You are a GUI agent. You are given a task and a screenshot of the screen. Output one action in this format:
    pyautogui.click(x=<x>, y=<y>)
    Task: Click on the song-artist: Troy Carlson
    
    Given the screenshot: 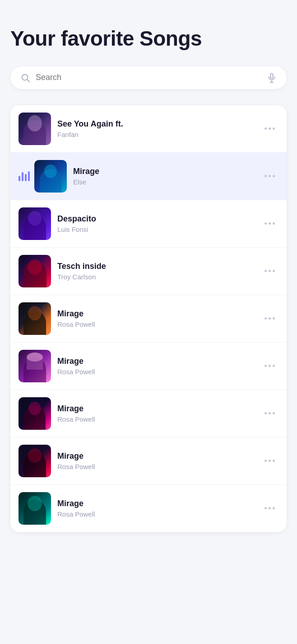 What is the action you would take?
    pyautogui.click(x=156, y=277)
    